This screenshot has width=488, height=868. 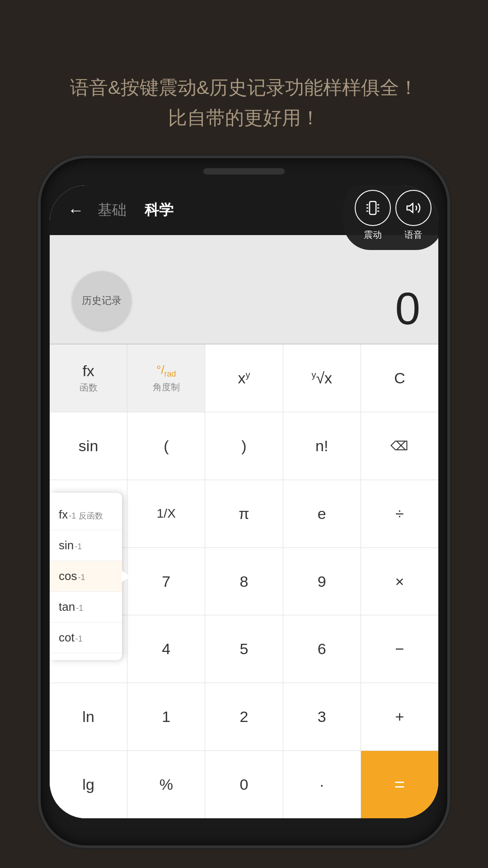 What do you see at coordinates (322, 581) in the screenshot?
I see `key-9: 9` at bounding box center [322, 581].